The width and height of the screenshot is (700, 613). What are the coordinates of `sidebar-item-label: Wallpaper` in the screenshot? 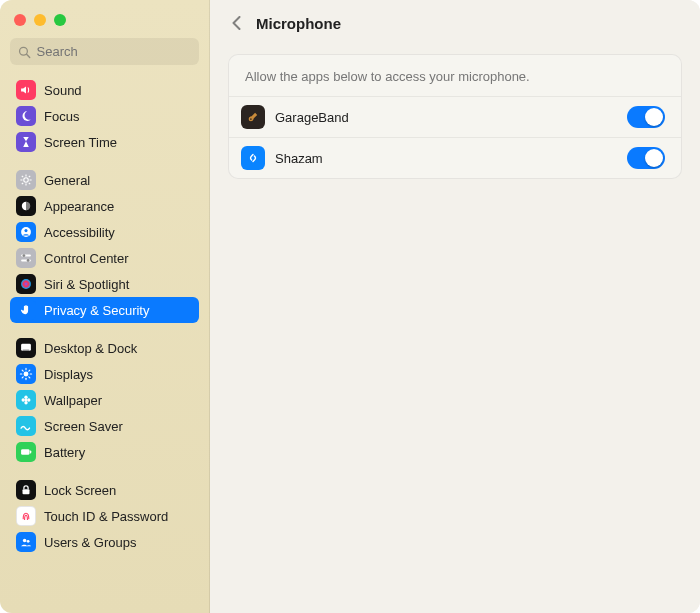 It's located at (73, 400).